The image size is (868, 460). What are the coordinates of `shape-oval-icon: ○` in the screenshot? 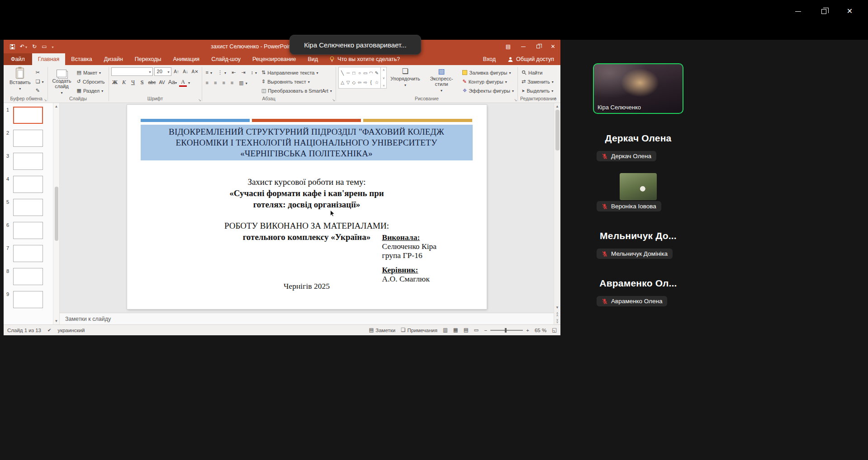 It's located at (360, 73).